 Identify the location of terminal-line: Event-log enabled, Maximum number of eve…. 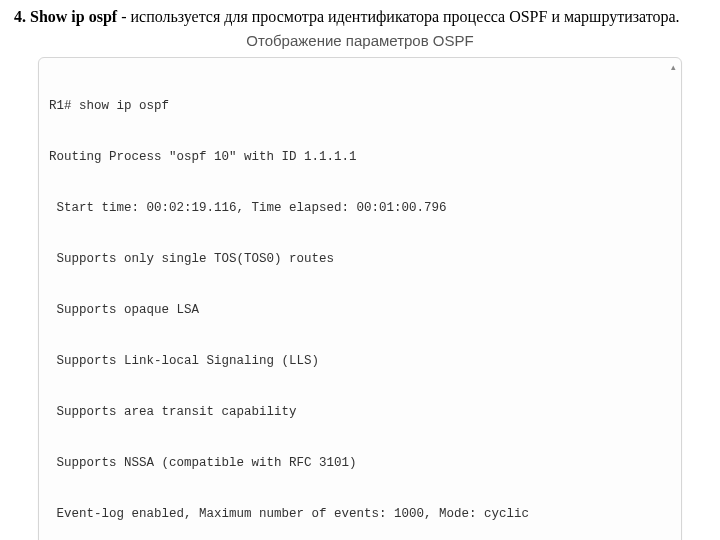
(361, 514).